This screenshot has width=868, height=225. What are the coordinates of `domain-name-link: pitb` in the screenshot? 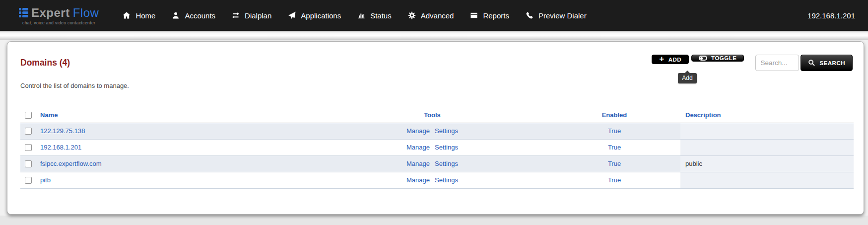 It's located at (46, 180).